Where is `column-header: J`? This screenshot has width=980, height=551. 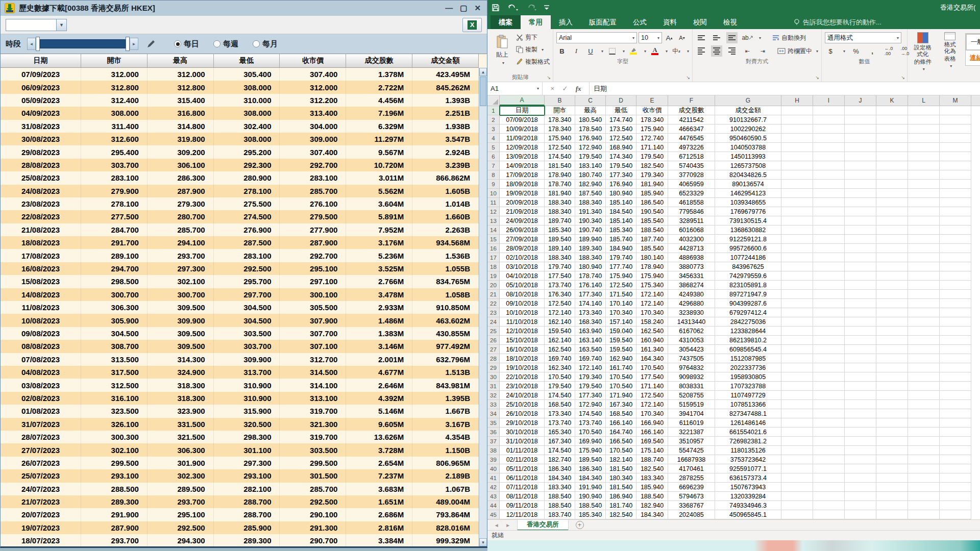
column-header: J is located at coordinates (861, 101).